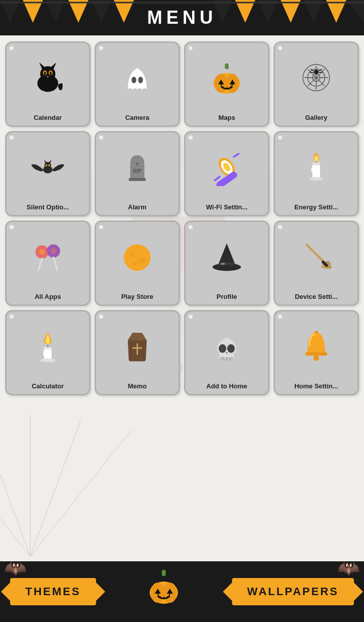 The image size is (364, 622). Describe the element at coordinates (316, 353) in the screenshot. I see `homesettings-item: Home Settin...` at that location.